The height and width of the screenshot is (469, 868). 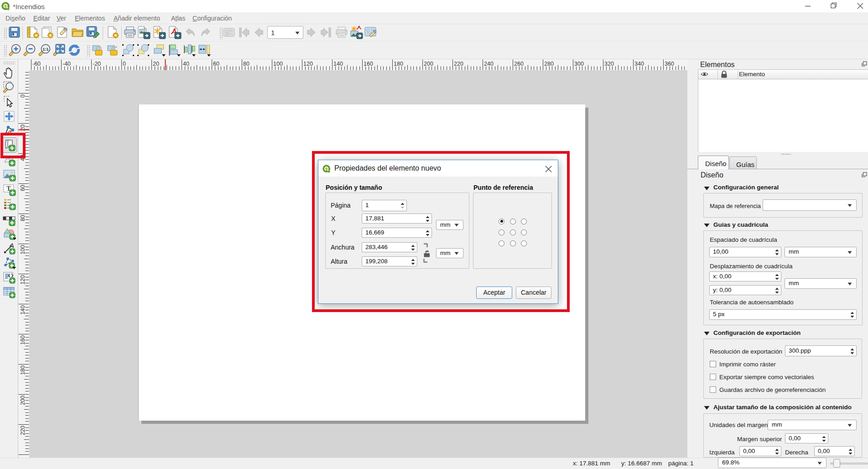 What do you see at coordinates (670, 64) in the screenshot?
I see `svg-text: 360` at bounding box center [670, 64].